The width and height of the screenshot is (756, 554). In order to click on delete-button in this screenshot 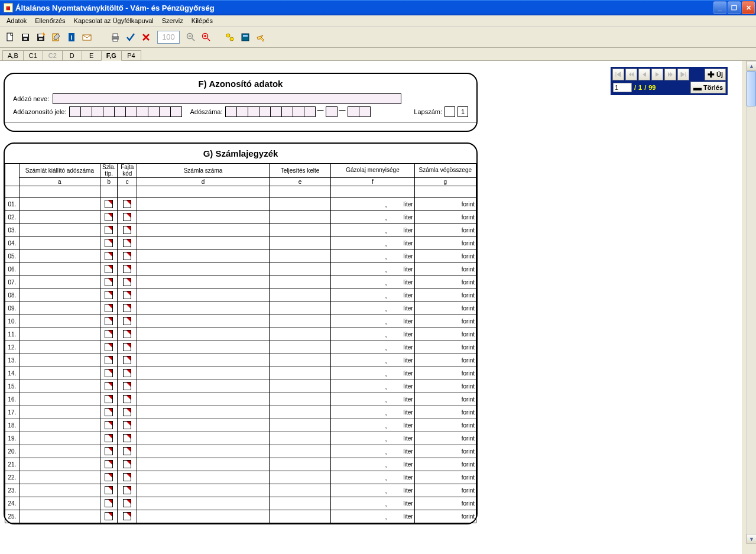, I will do `click(146, 37)`.